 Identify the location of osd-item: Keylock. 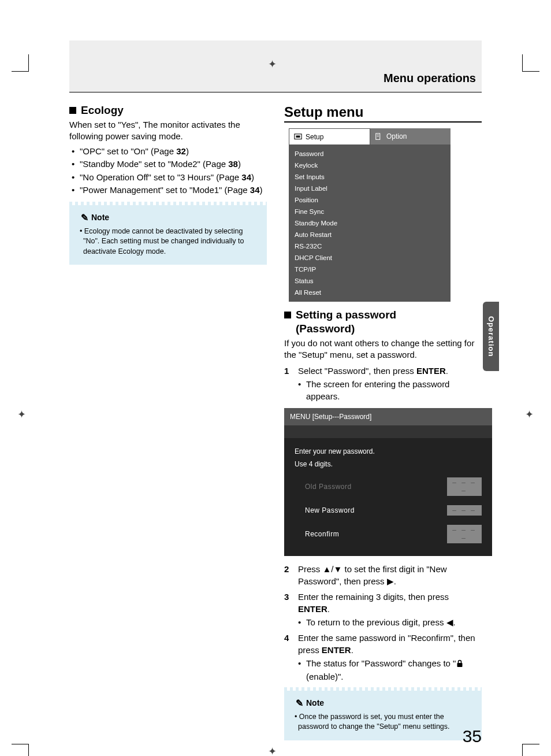
(370, 165).